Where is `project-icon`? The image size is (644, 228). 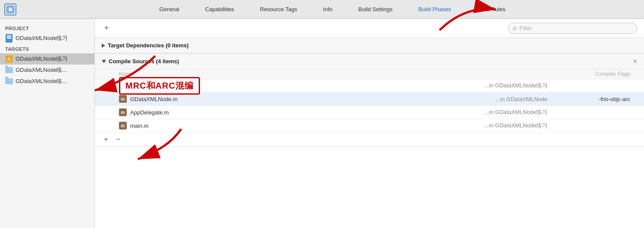 project-icon is located at coordinates (9, 38).